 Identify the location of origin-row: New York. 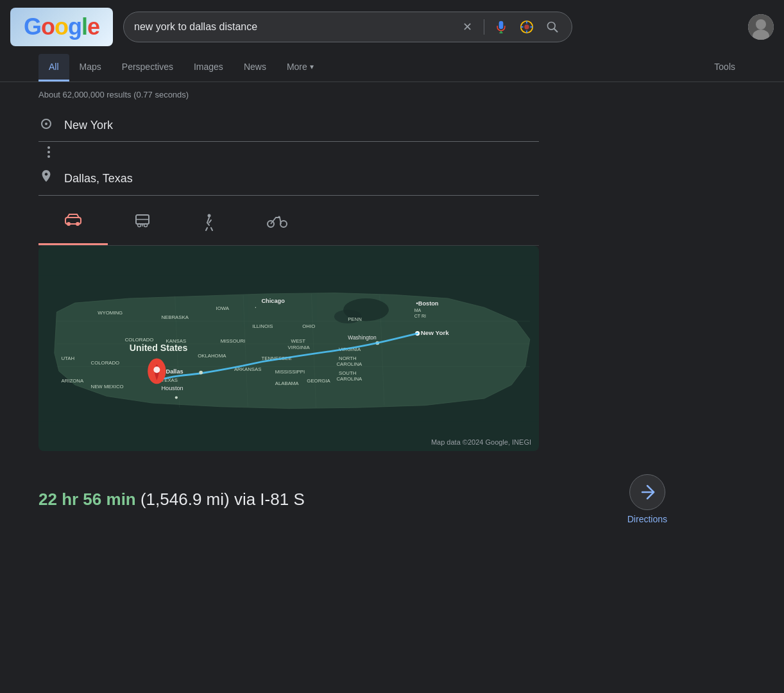
(289, 130).